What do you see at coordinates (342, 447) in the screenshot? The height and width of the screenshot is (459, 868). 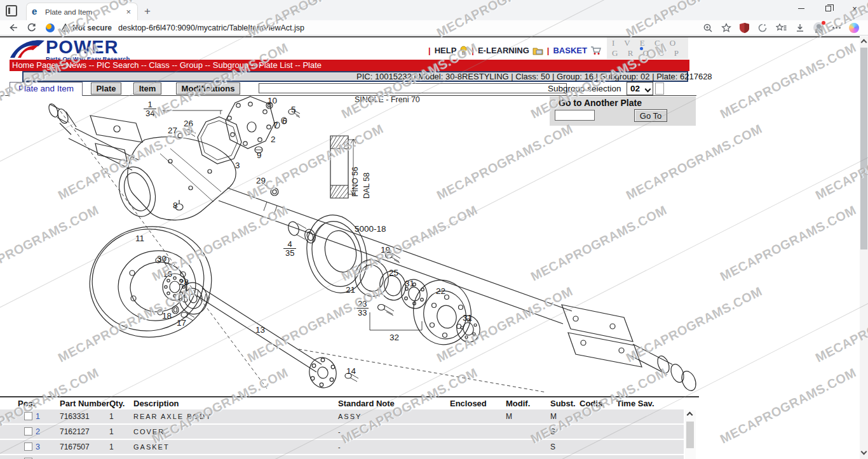 I see `table-row: 371675071GASKET-S` at bounding box center [342, 447].